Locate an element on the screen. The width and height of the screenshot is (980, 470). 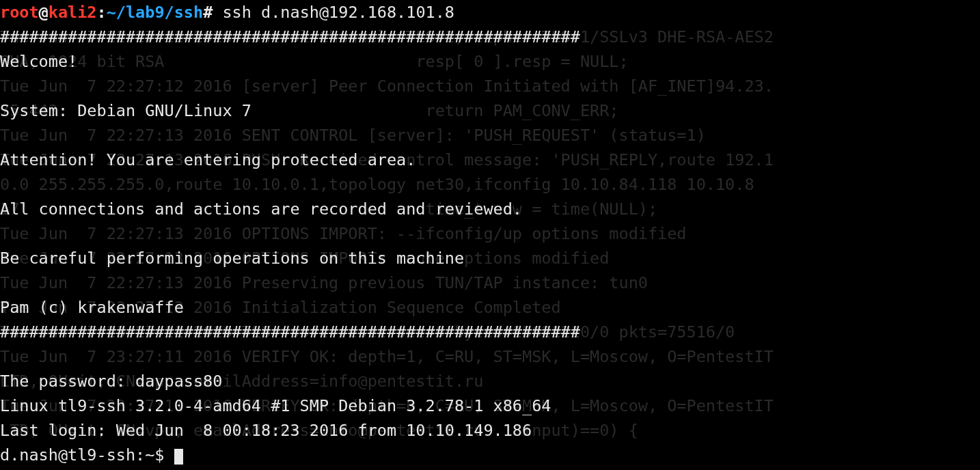
banner-careful: Be careful performing operations on this… is located at coordinates (232, 258).